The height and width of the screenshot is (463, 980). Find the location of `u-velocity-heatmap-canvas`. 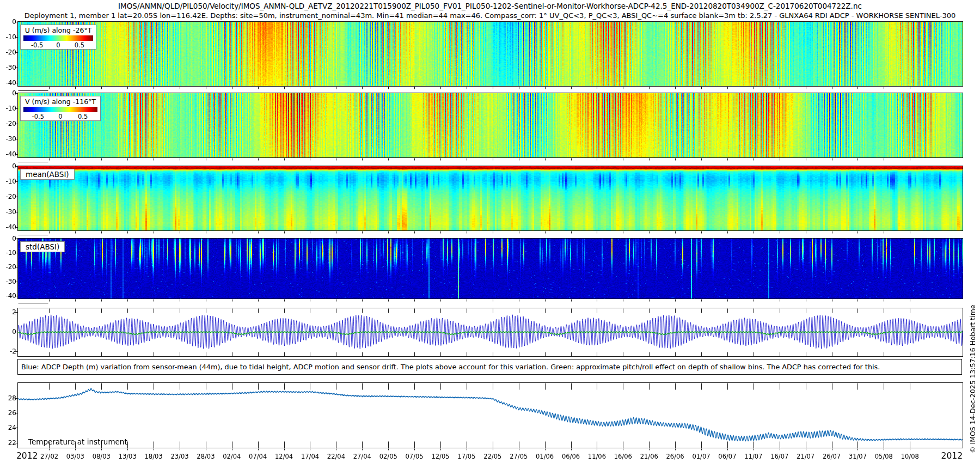

u-velocity-heatmap-canvas is located at coordinates (490, 54).